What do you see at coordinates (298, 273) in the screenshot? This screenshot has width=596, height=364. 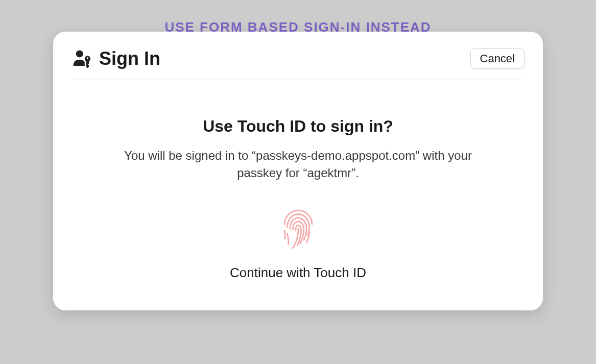 I see `continue-touchid-label: Continue with Touch ID` at bounding box center [298, 273].